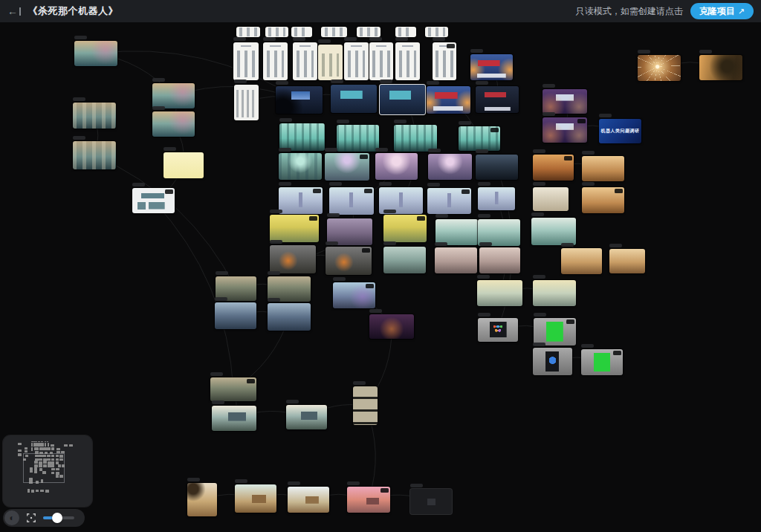 The width and height of the screenshot is (761, 532). I want to click on canvas-node-hall-purple, so click(450, 166).